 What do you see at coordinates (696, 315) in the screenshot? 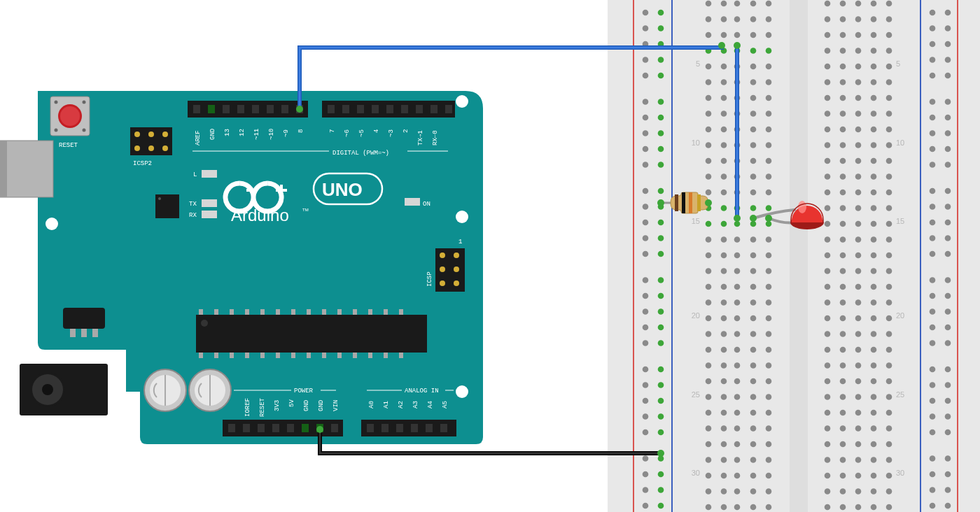
I see `svg-text: 20` at bounding box center [696, 315].